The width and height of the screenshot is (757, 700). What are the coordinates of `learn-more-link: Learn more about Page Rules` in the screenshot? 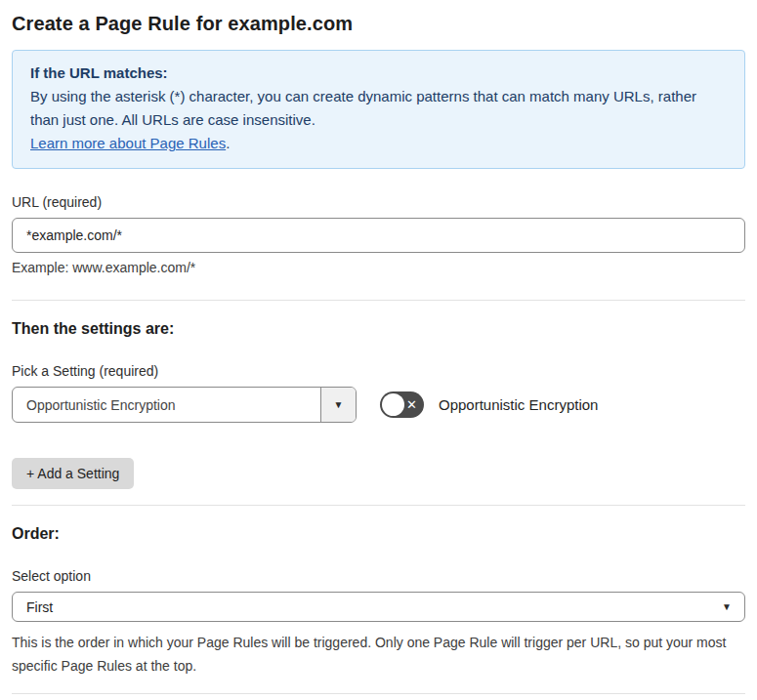 It's located at (128, 143).